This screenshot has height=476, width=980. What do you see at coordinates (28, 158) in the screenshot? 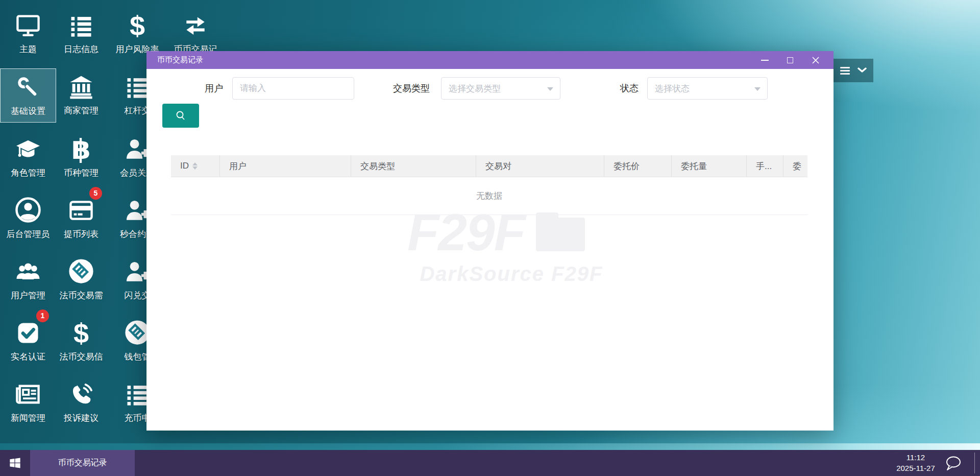
I see `desktop-icon-role-management: 角色管理` at bounding box center [28, 158].